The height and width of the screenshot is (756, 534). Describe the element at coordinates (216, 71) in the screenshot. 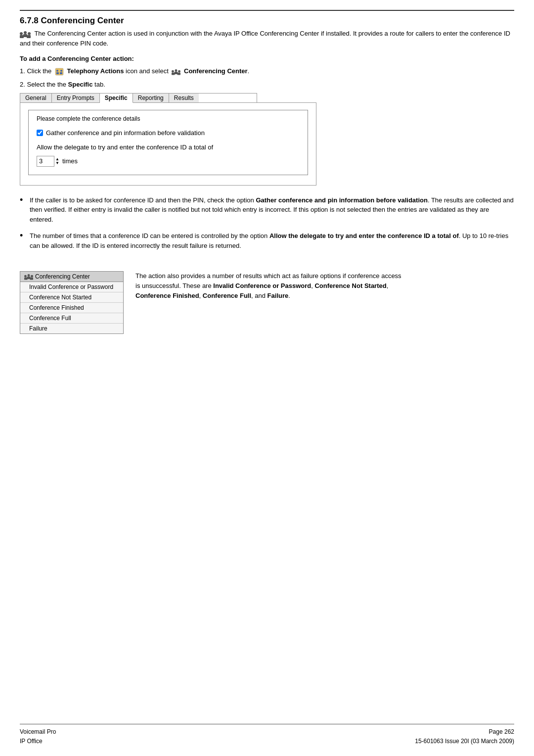

I see `step-1-link-text2: Conferencing Center` at that location.